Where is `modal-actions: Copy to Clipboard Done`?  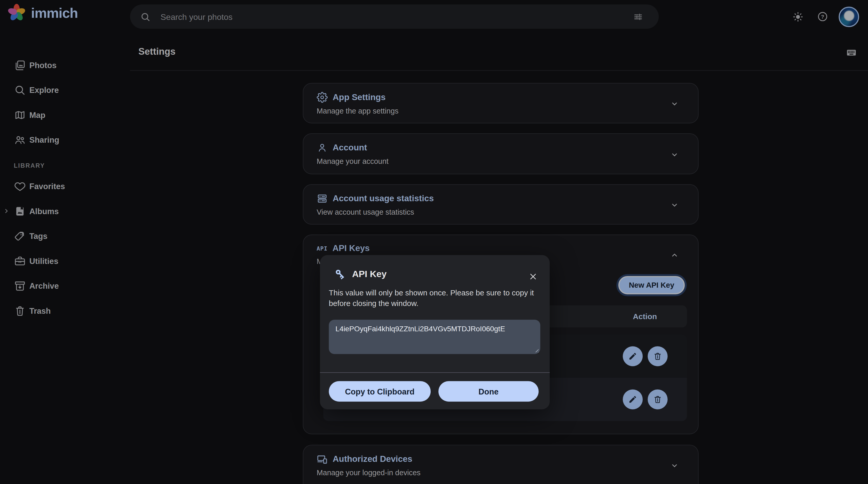 modal-actions: Copy to Clipboard Done is located at coordinates (434, 391).